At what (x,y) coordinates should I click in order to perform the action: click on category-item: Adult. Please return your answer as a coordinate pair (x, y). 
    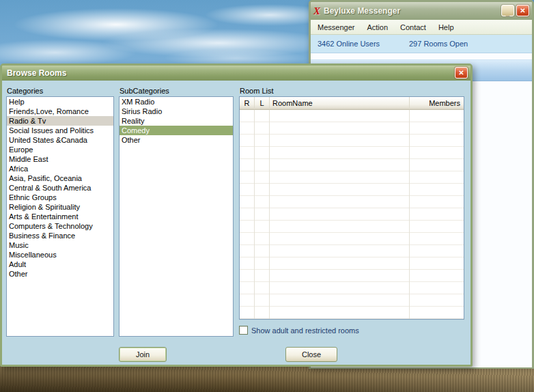
    Looking at the image, I should click on (60, 264).